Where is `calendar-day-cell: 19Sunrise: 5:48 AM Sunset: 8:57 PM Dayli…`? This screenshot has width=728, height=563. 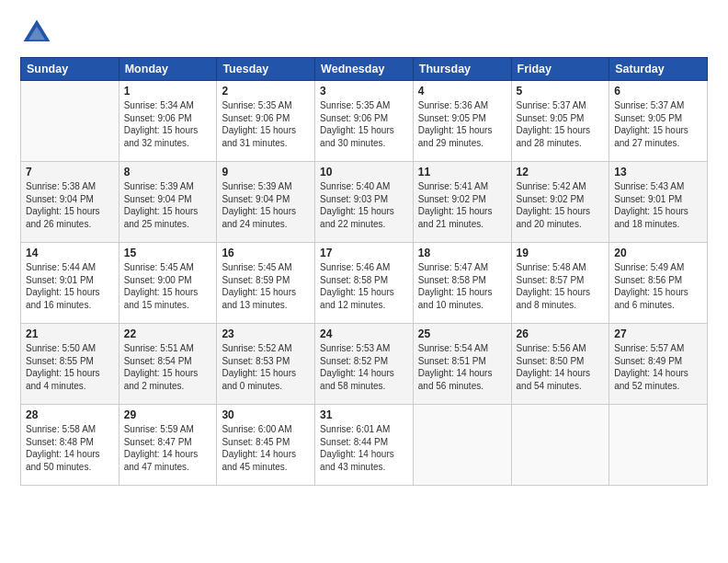
calendar-day-cell: 19Sunrise: 5:48 AM Sunset: 8:57 PM Dayli… is located at coordinates (561, 283).